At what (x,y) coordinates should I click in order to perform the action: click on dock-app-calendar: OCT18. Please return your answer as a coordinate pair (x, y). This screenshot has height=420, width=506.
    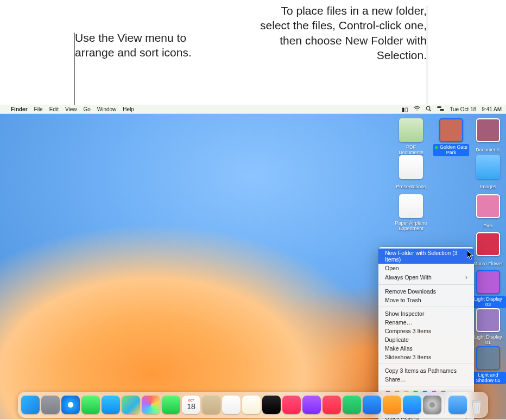
    Looking at the image, I should click on (191, 405).